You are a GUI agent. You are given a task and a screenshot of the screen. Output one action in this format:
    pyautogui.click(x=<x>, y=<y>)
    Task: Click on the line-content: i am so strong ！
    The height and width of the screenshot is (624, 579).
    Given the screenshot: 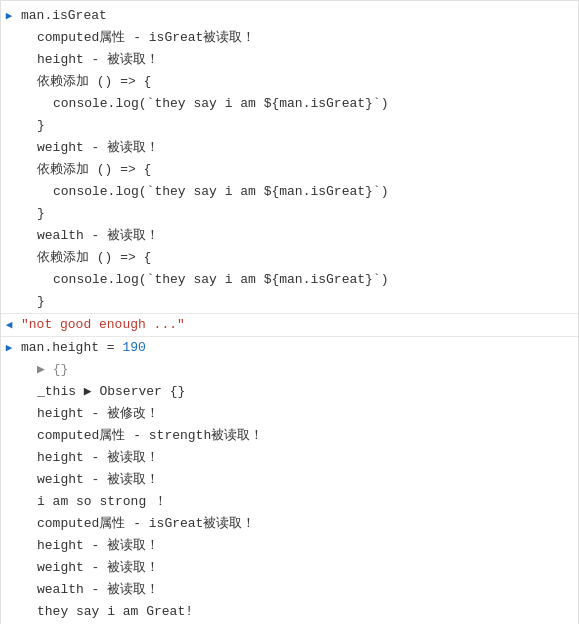 What is the action you would take?
    pyautogui.click(x=298, y=502)
    